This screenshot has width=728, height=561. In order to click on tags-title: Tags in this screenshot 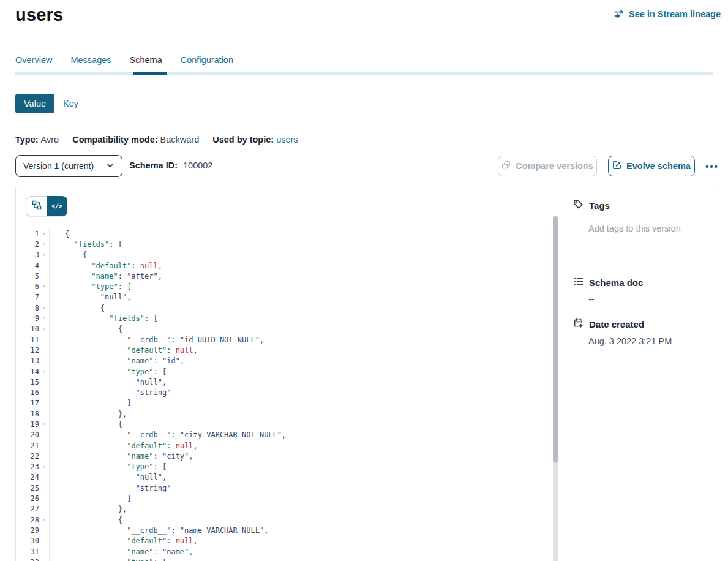, I will do `click(599, 206)`.